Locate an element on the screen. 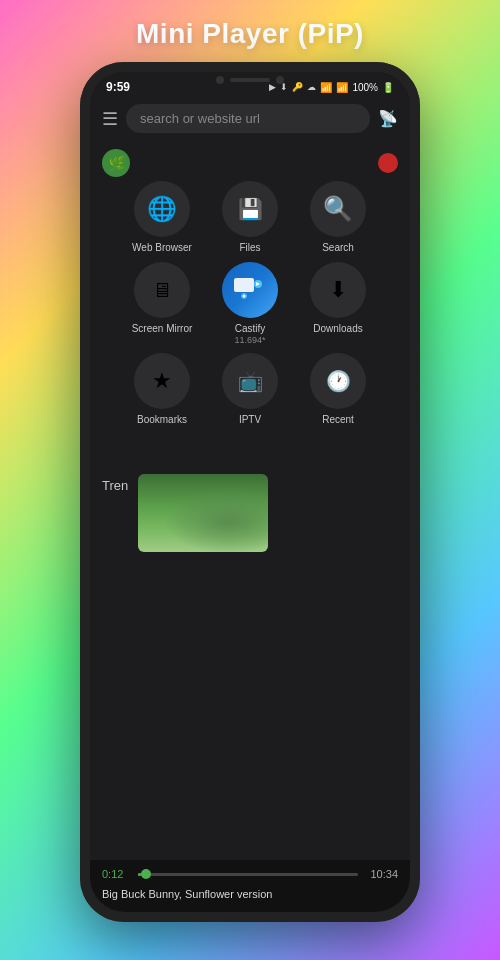  web-browser-icon: 🌐 is located at coordinates (162, 209).